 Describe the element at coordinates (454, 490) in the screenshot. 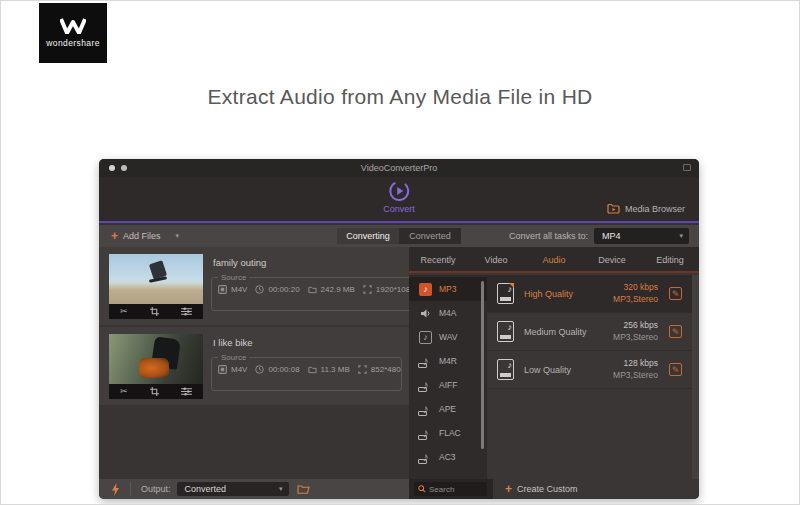

I see `search-input` at that location.